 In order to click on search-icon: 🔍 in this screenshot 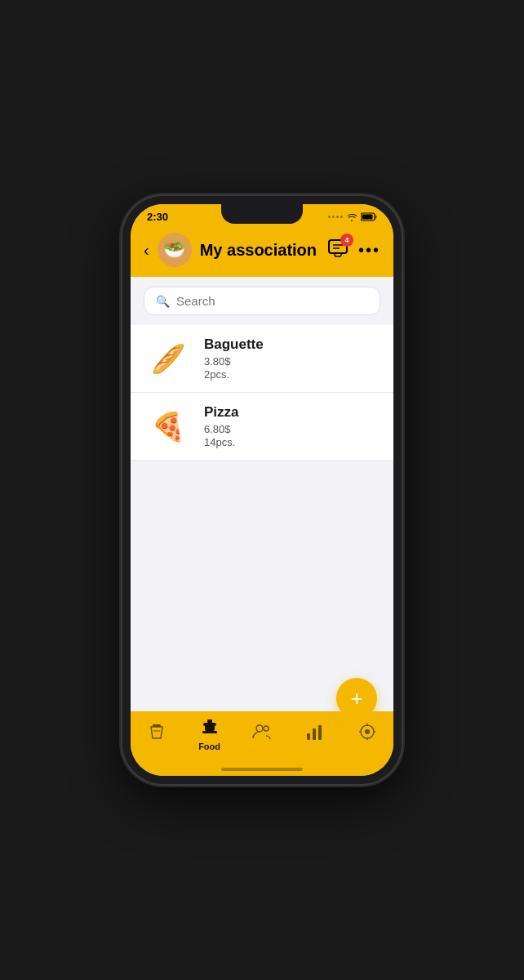, I will do `click(163, 301)`.